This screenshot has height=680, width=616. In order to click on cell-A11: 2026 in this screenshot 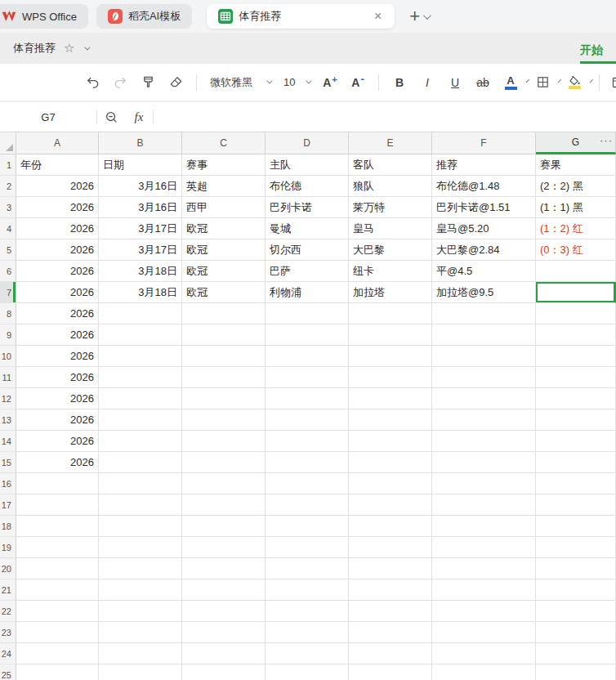, I will do `click(57, 378)`.